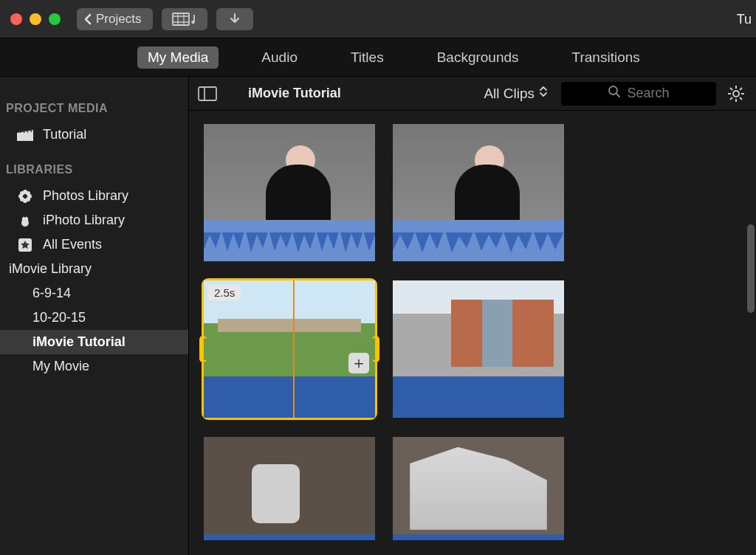 The width and height of the screenshot is (756, 555). I want to click on projects-back-button: Projects, so click(115, 19).